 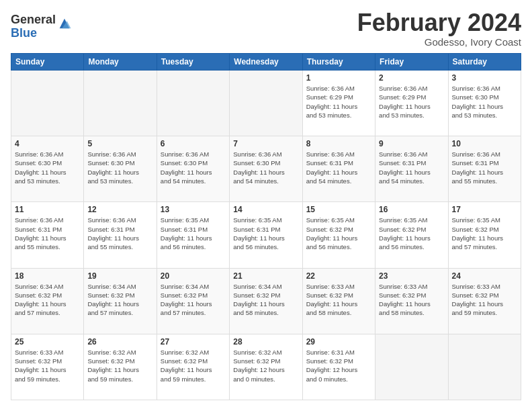 What do you see at coordinates (484, 235) in the screenshot?
I see `table-row: 17Sunrise: 6:35 AM Sunset: 6:32 PM Dayli…` at bounding box center [484, 235].